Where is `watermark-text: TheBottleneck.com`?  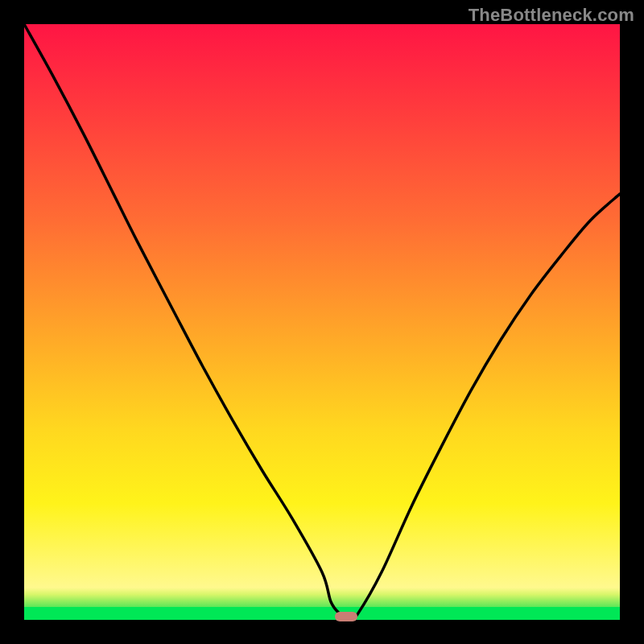 watermark-text: TheBottleneck.com is located at coordinates (551, 15).